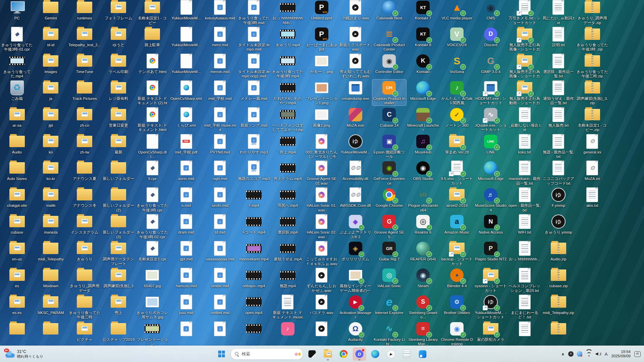  I want to click on desktop-icon: ♪sirofo.mid, so click(220, 197).